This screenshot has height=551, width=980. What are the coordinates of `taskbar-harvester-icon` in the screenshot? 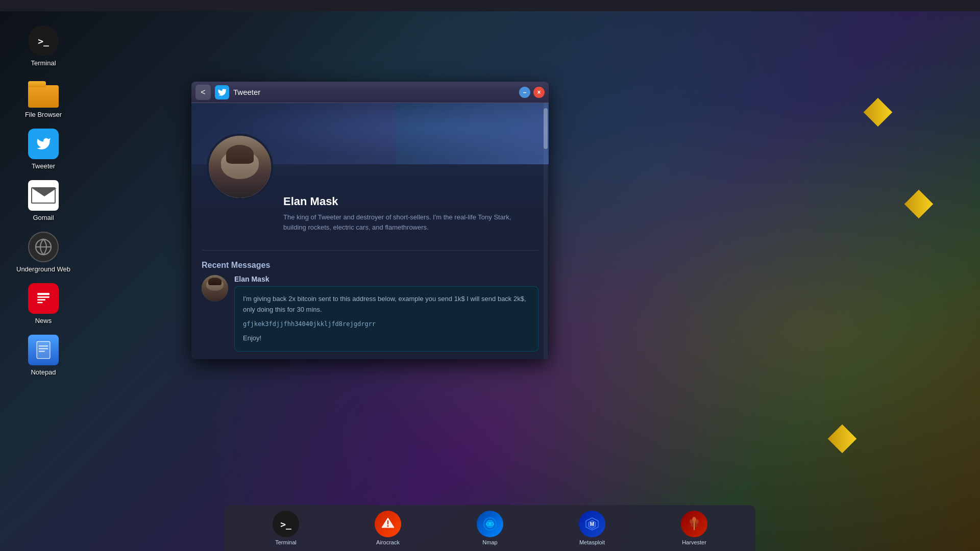 It's located at (694, 524).